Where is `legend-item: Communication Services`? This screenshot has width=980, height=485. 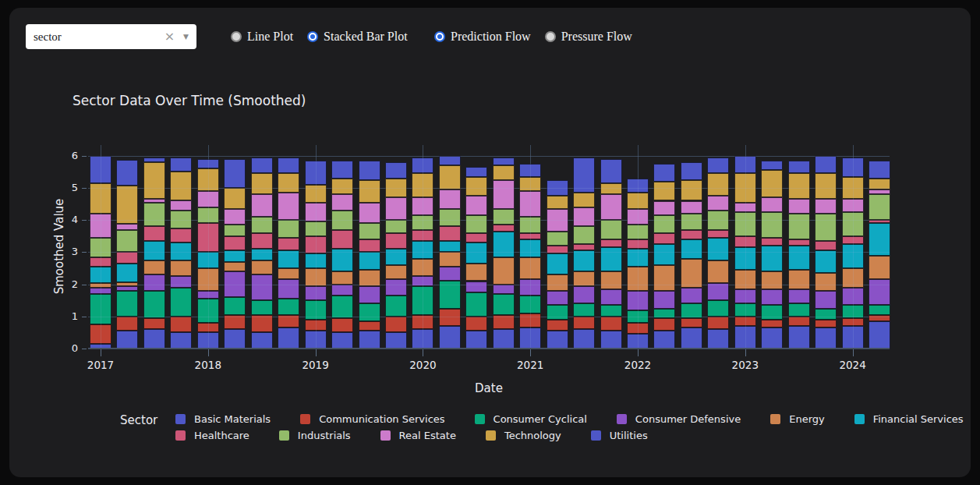 legend-item: Communication Services is located at coordinates (373, 420).